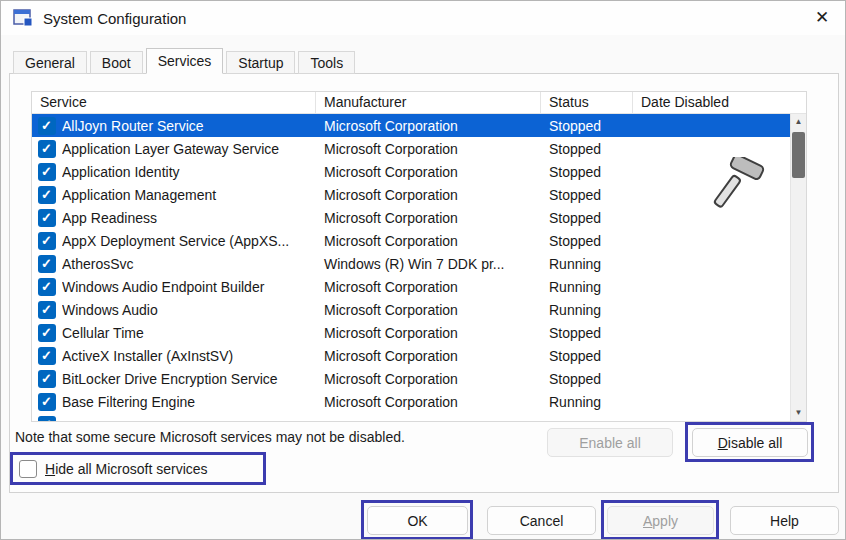  What do you see at coordinates (610, 442) in the screenshot?
I see `enable-all-button: Enable all` at bounding box center [610, 442].